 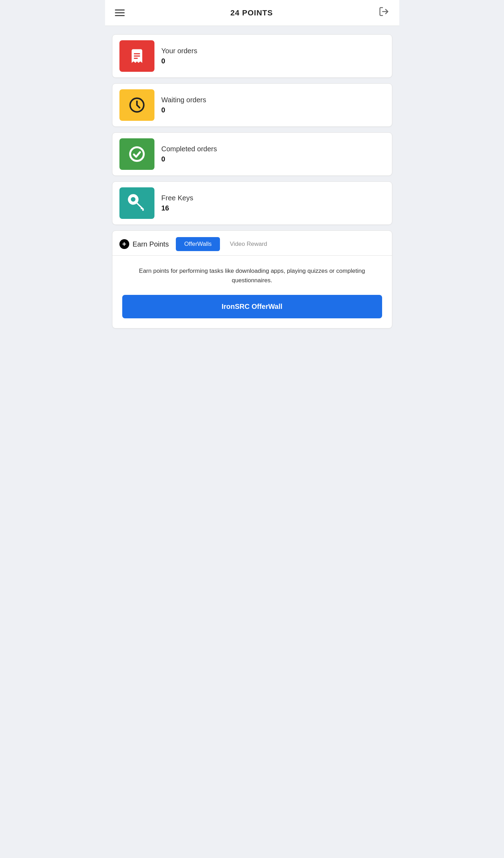 What do you see at coordinates (177, 198) in the screenshot?
I see `free-keys-label: Free Keys` at bounding box center [177, 198].